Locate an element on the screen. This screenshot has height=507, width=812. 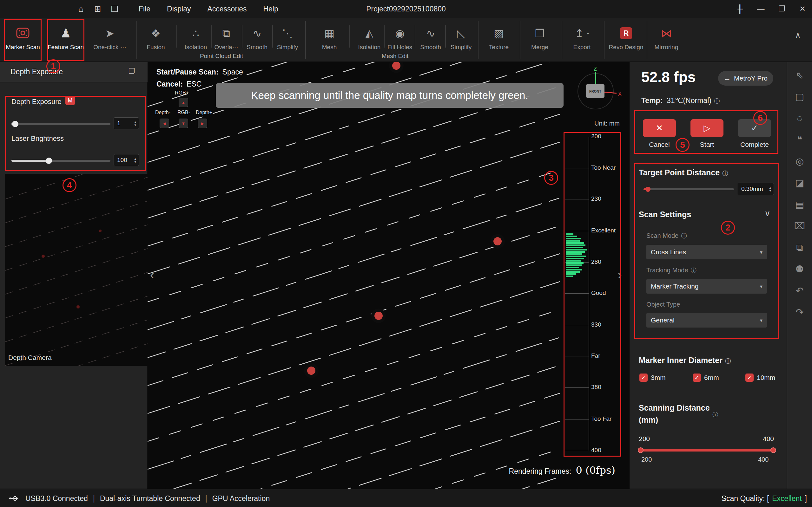
laser-brightness-slider is located at coordinates (61, 161).